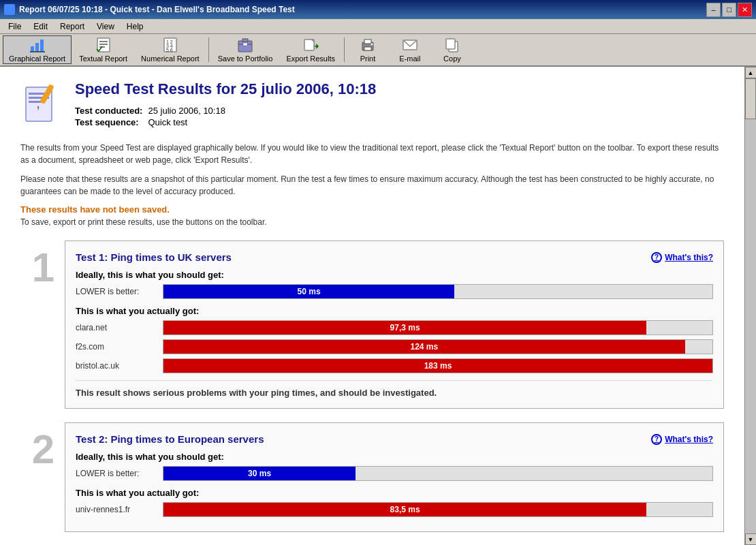 This screenshot has width=756, height=545. What do you see at coordinates (424, 347) in the screenshot?
I see `server-bar-fill-1-1: 124 ms` at bounding box center [424, 347].